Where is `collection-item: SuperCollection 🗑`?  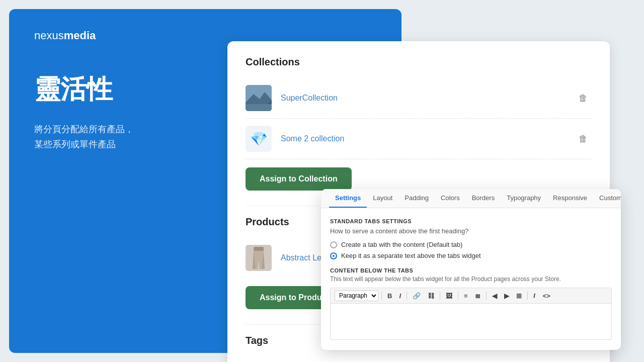
collection-item: SuperCollection 🗑 is located at coordinates (419, 99).